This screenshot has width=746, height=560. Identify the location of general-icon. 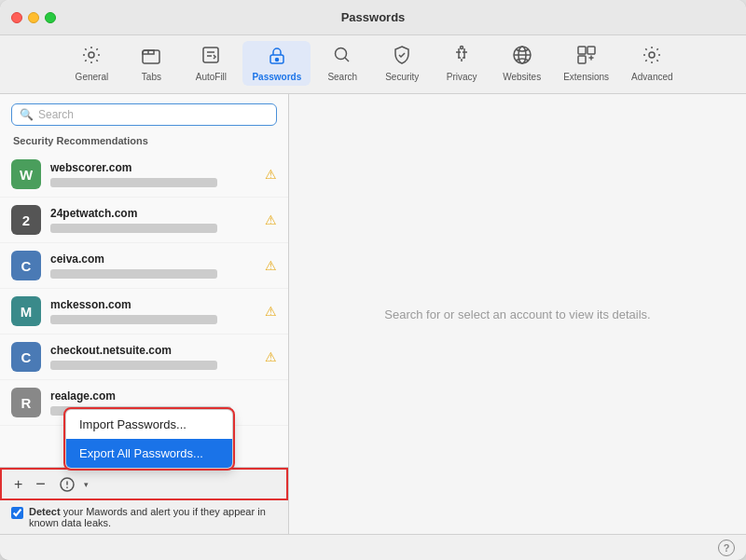
(91, 58).